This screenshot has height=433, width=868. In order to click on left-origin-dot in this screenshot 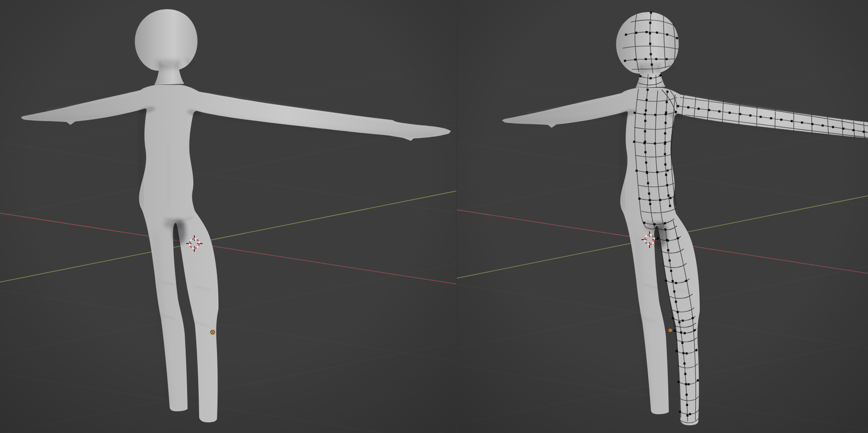, I will do `click(213, 332)`.